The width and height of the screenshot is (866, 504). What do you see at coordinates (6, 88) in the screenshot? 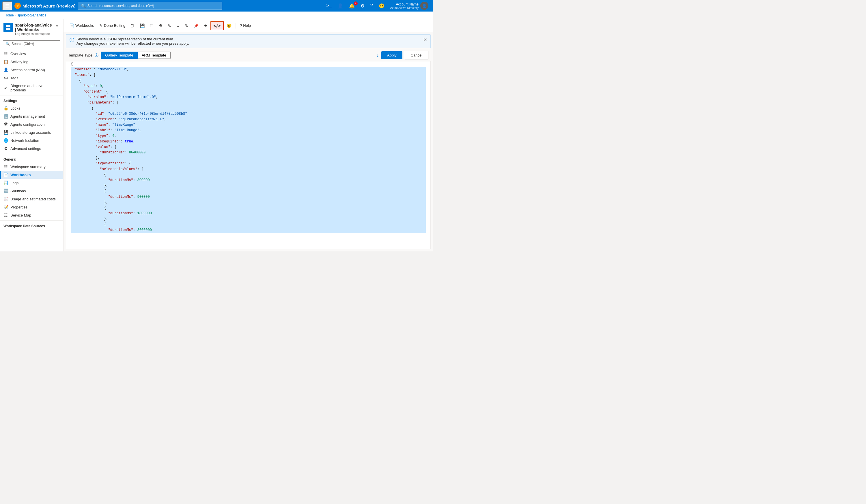
I see `diagnose-icon: ✔` at bounding box center [6, 88].